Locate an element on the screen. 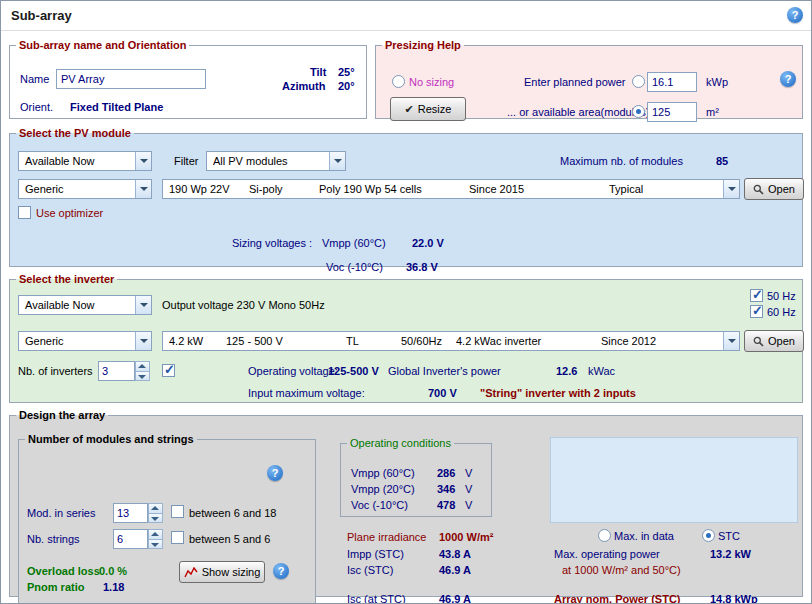  pv-filter-select: All PV modules is located at coordinates (276, 161).